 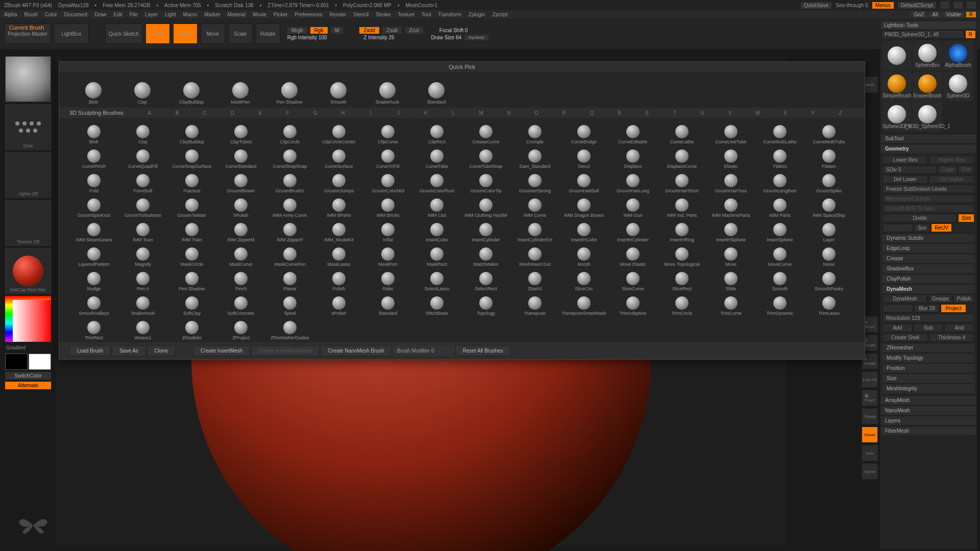 I want to click on brush-cell: MaskCurve, so click(x=241, y=255).